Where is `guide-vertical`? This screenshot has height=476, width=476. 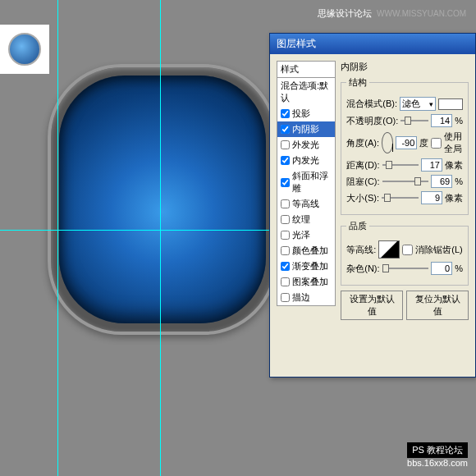 guide-vertical is located at coordinates (161, 238).